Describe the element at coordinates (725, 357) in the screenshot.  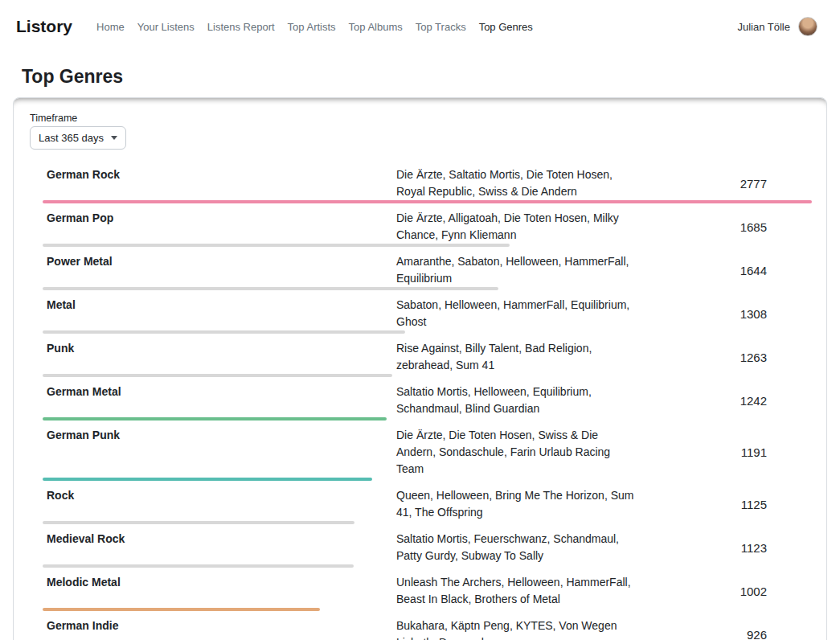
I see `genre-count: 1263` at that location.